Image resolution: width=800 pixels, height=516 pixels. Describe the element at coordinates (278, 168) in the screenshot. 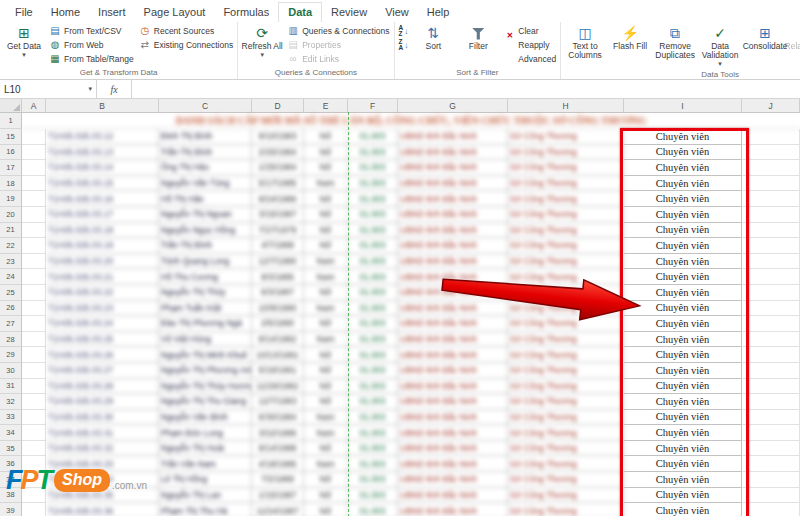

I see `cell-dob: 1/25/1984` at that location.